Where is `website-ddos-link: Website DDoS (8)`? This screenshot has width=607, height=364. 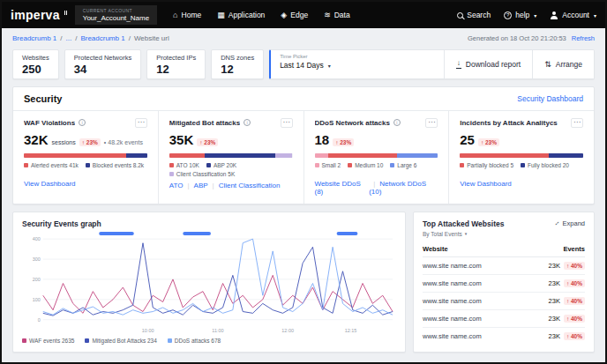
website-ddos-link: Website DDoS (8) is located at coordinates (342, 188).